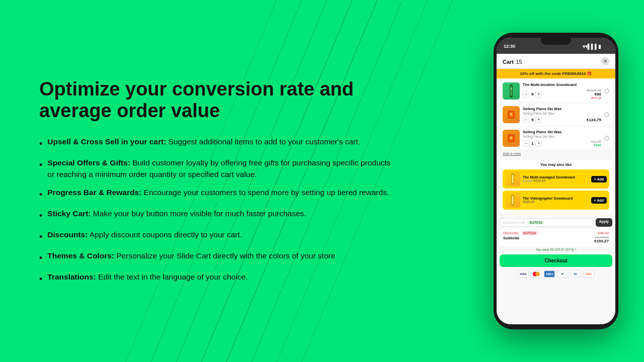  I want to click on payment-icons: VISA AMEX P DC DISC, so click(556, 275).